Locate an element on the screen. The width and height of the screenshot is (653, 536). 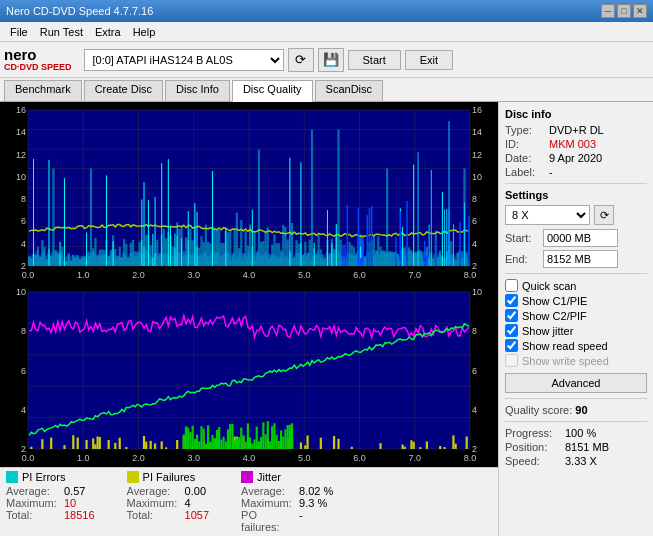
tab-bar: Benchmark Create Disc Disc Info Disc Qua… is located at coordinates (326, 90).